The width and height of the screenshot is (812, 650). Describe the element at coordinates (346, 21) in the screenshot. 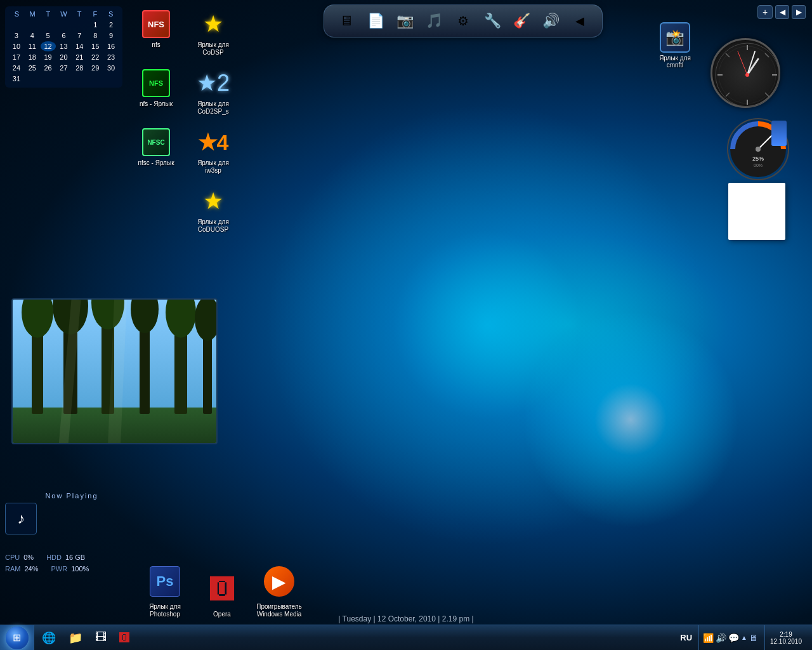

I see `dock-icon-monitor: 🖥` at that location.